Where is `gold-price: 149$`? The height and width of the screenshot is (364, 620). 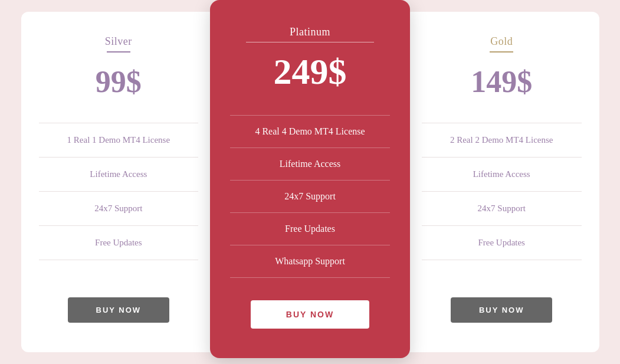 gold-price: 149$ is located at coordinates (501, 81).